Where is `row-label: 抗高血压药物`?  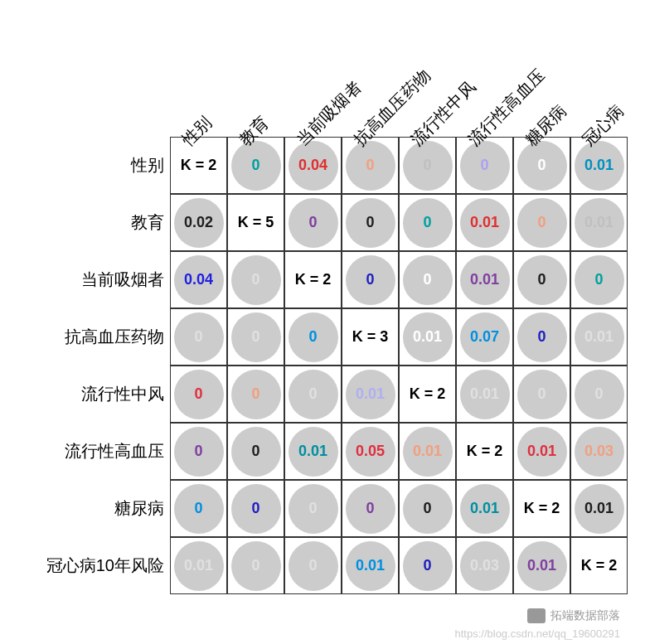
row-label: 抗高血压药物 is located at coordinates (114, 337).